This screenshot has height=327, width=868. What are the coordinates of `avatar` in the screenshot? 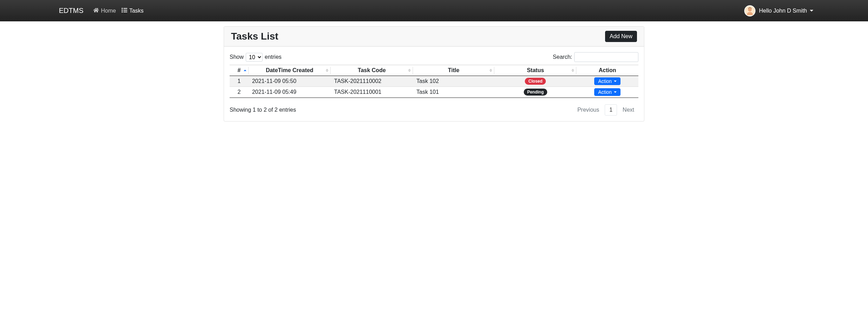 It's located at (750, 11).